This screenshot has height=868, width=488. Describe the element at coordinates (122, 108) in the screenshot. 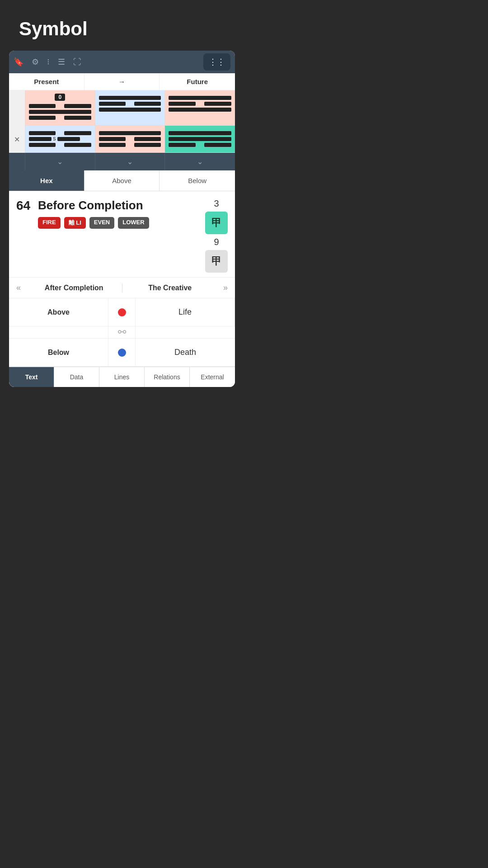

I see `hex-grid-row1: 0` at that location.